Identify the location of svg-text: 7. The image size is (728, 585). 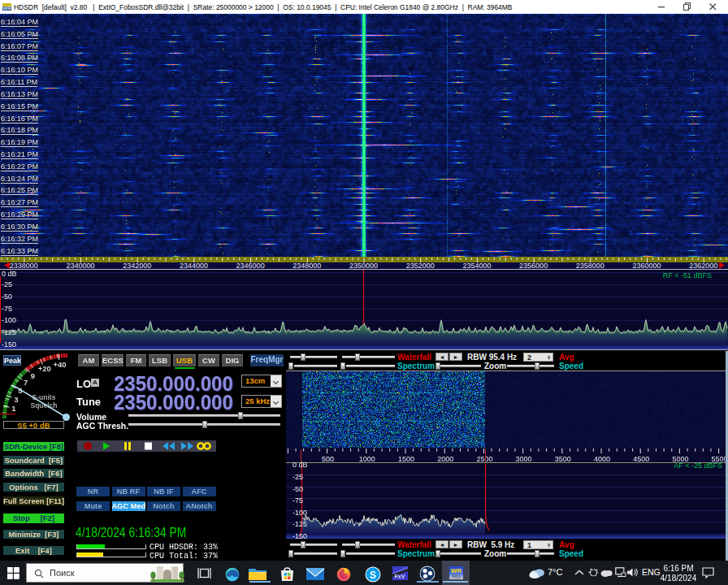
(26, 382).